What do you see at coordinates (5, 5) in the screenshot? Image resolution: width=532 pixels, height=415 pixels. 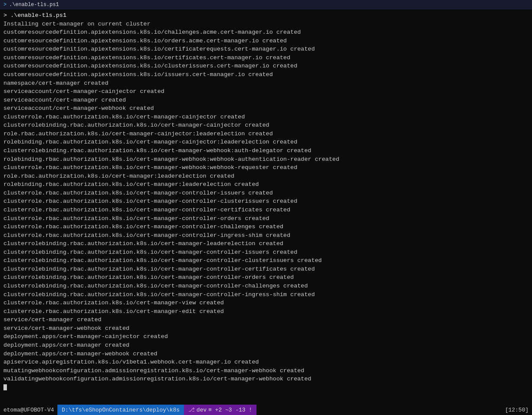 I see `title-prompt: >` at bounding box center [5, 5].